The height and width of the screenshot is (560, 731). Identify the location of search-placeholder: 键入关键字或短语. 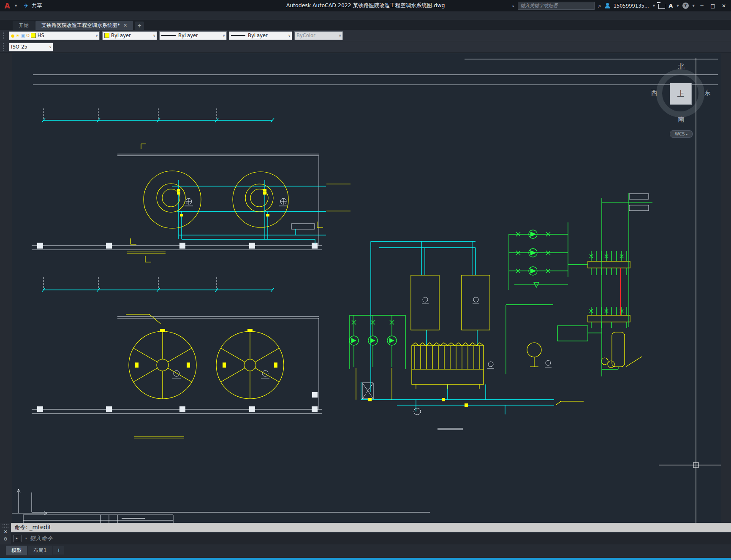
(539, 6).